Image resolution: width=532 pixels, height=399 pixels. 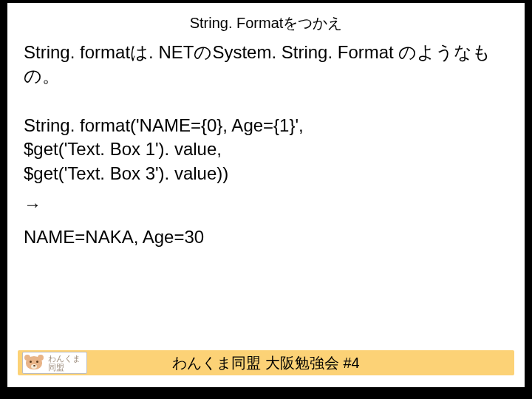 What do you see at coordinates (266, 22) in the screenshot?
I see `slide-title: String. Formatをつかえ` at bounding box center [266, 22].